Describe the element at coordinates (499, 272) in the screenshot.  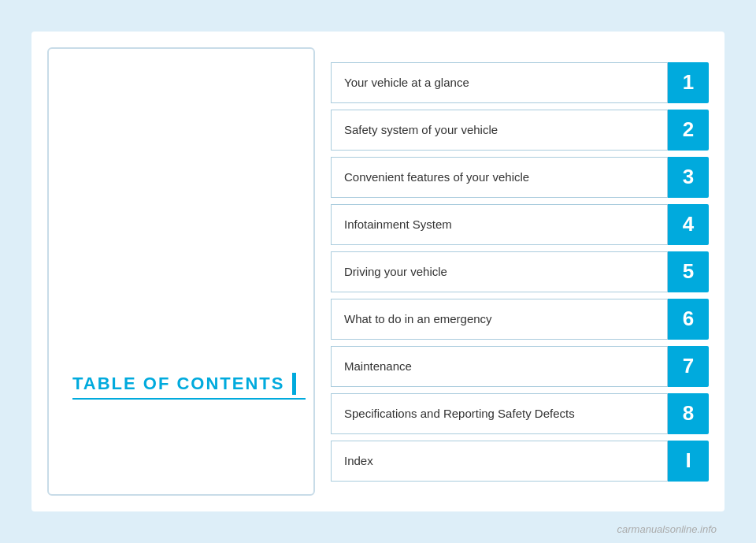
I see `toc-item-label: Driving your vehicle` at that location.